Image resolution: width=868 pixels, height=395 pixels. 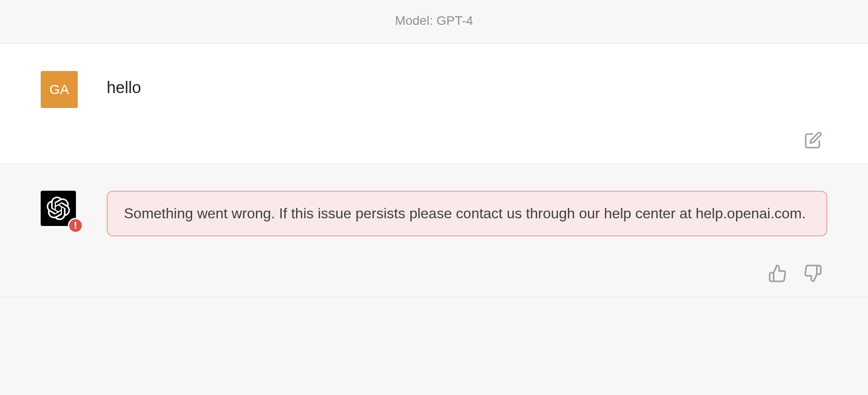 What do you see at coordinates (75, 226) in the screenshot?
I see `exclamation-icon: !` at bounding box center [75, 226].